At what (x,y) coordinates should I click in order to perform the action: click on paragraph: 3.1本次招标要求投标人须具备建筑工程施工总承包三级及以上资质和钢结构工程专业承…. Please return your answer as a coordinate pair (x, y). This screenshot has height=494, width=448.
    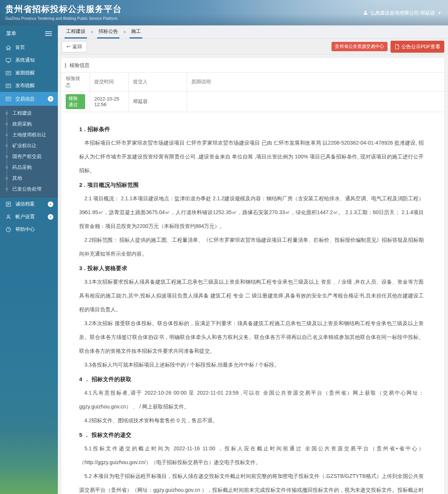
    Looking at the image, I should click on (252, 296).